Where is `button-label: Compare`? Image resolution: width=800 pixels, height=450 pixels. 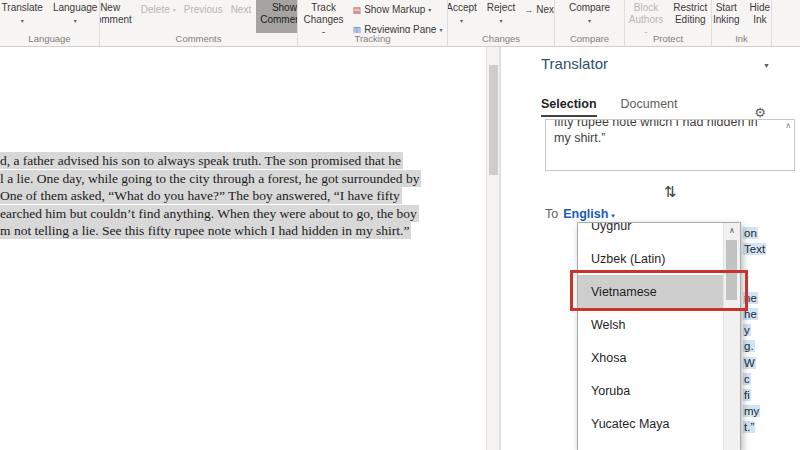
button-label: Compare is located at coordinates (590, 8).